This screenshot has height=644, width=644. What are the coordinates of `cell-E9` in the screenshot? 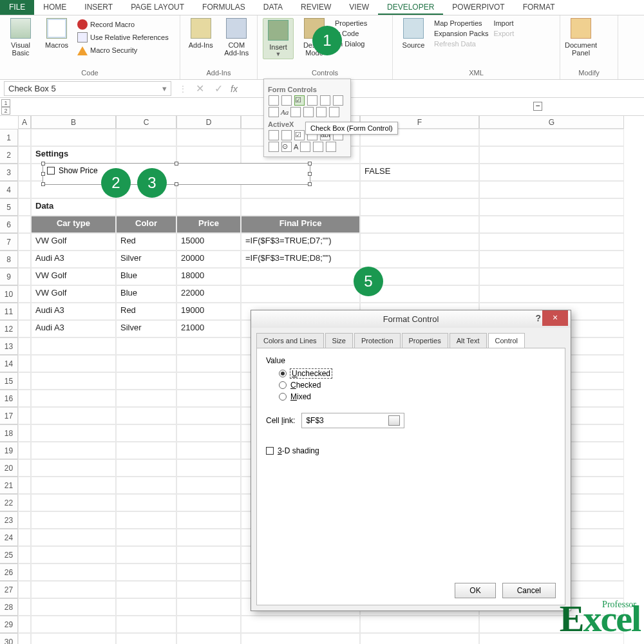 It's located at (300, 277).